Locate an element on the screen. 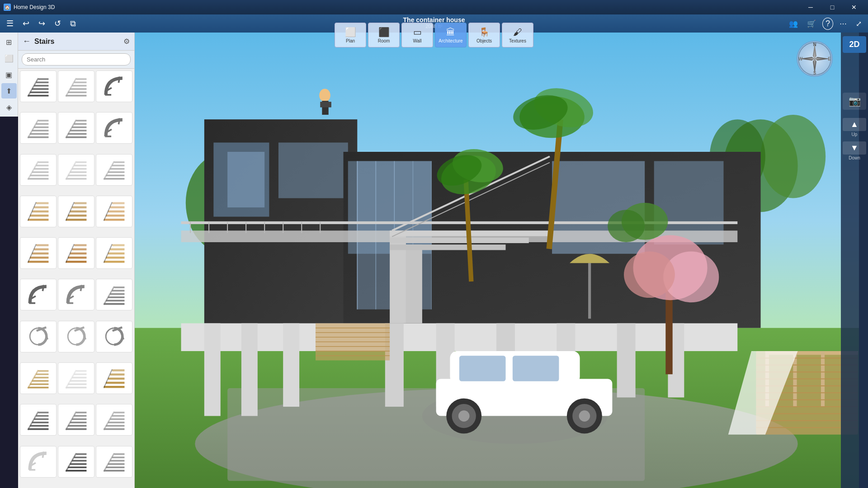 This screenshot has width=868, height=488. view-2d-button: 2D is located at coordinates (854, 44).